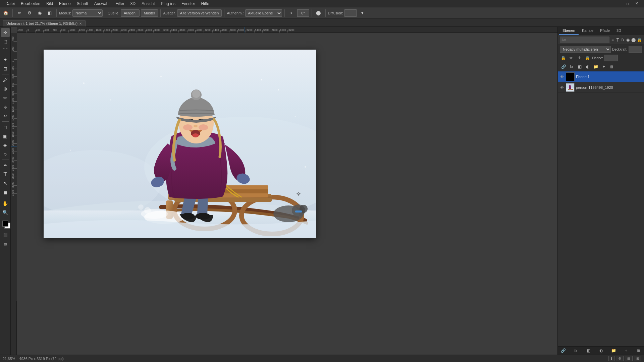 This screenshot has height=362, width=644. Describe the element at coordinates (80, 23) in the screenshot. I see `tab-close-button: ✕` at that location.